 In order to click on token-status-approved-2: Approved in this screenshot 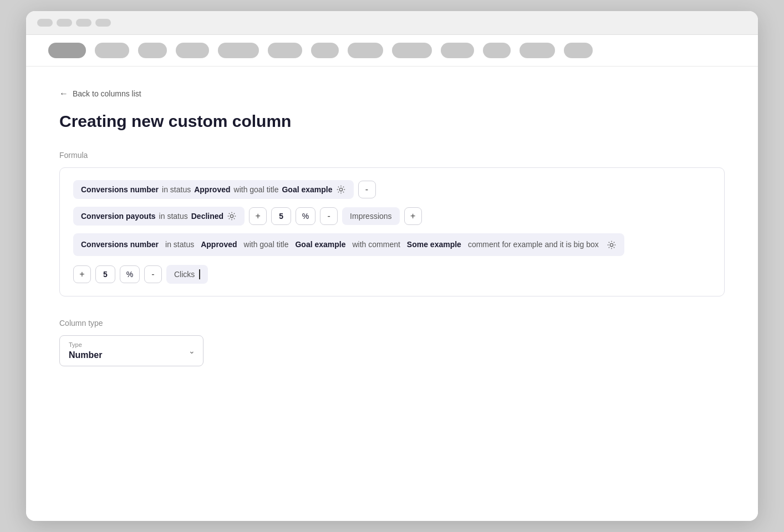, I will do `click(218, 245)`.